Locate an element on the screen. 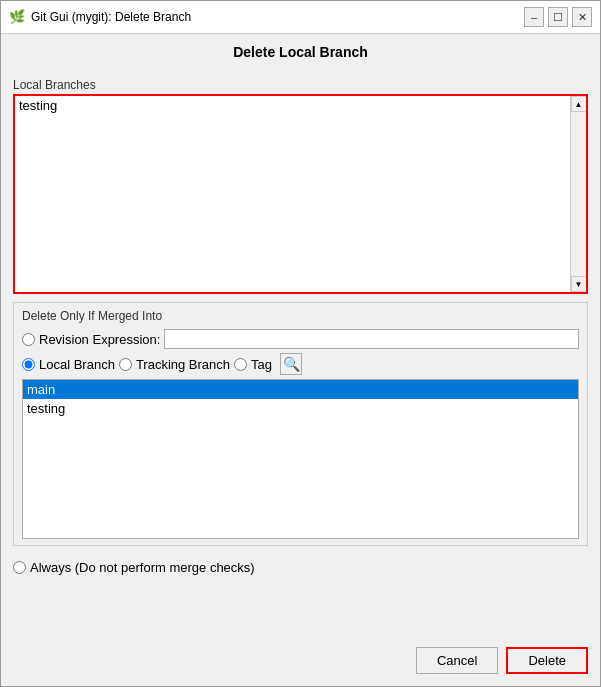 Image resolution: width=601 pixels, height=687 pixels. revision-input is located at coordinates (372, 339).